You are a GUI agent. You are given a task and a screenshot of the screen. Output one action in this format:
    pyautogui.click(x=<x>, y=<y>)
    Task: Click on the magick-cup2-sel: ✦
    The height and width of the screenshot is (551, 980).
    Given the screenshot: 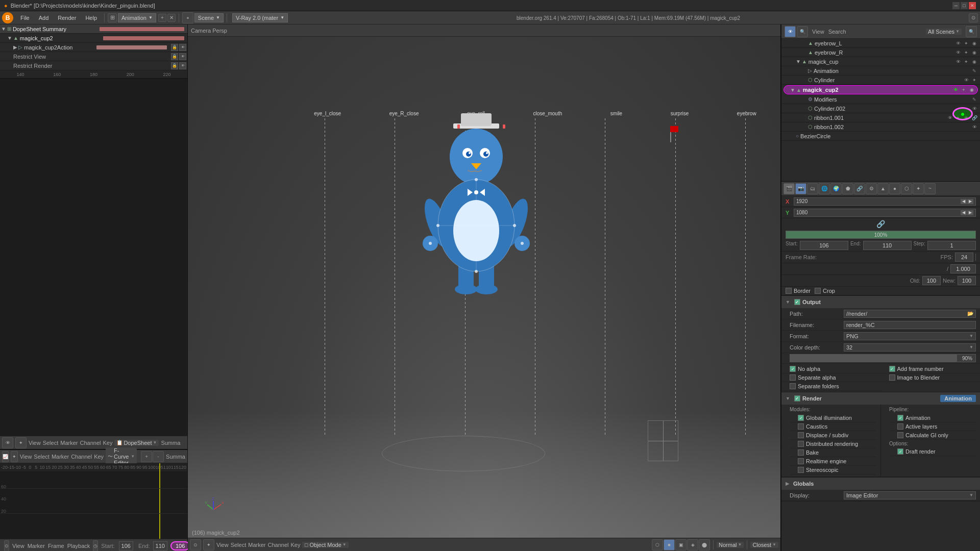 What is the action you would take?
    pyautogui.click(x=964, y=90)
    